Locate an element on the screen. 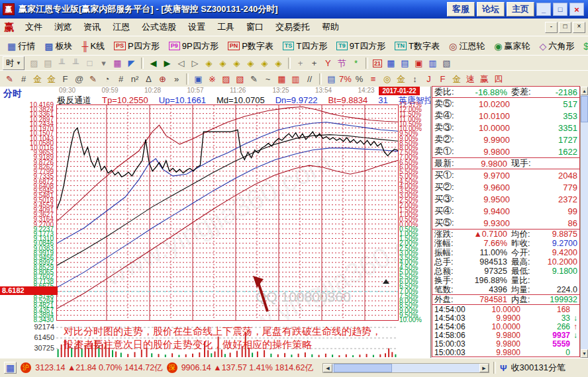 This screenshot has height=377, width=588. toolbar-icon: J is located at coordinates (429, 79).